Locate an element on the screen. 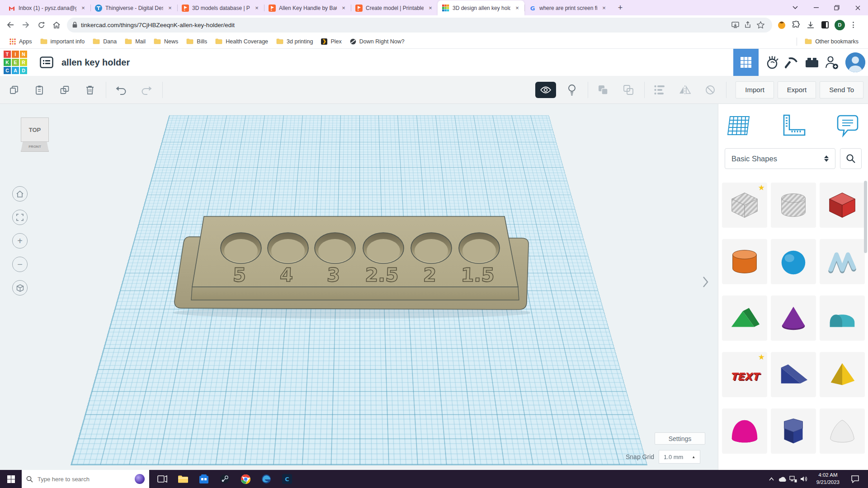 The image size is (868, 488). shape-cylinder is located at coordinates (745, 262).